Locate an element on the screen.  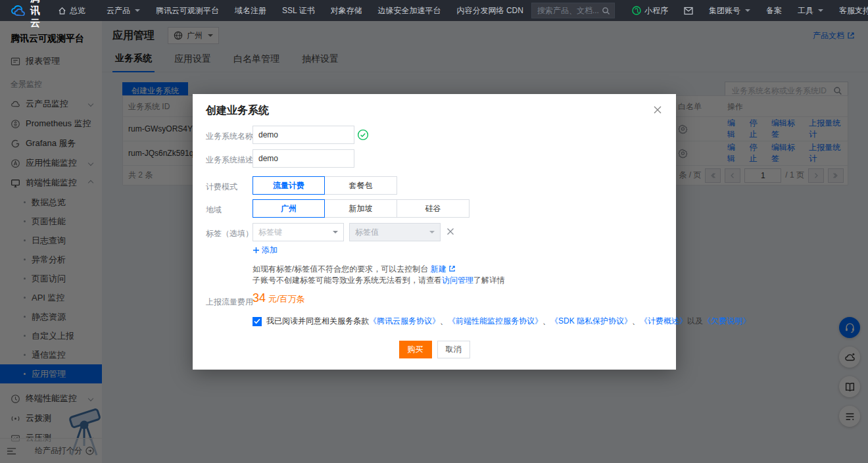
billing-mode-segment: 流量计费 套餐包 is located at coordinates (325, 185).